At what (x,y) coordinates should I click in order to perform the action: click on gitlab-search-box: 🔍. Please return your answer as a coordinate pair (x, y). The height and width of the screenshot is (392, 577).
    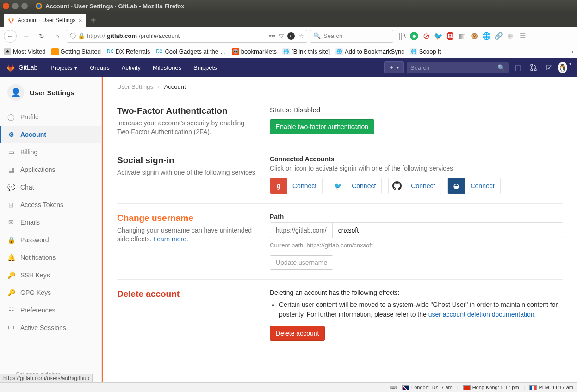
    Looking at the image, I should click on (458, 67).